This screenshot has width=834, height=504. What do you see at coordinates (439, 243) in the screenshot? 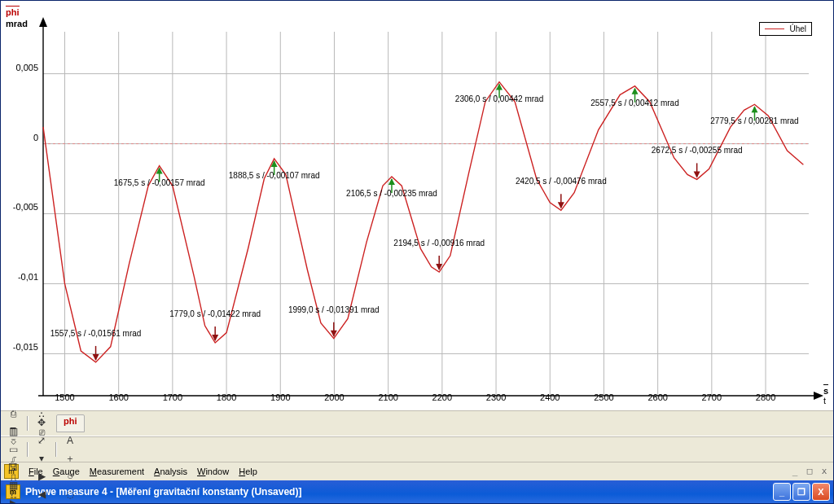
I see `svg-text: 2194,5 s / -0,00916 mrad` at bounding box center [439, 243].